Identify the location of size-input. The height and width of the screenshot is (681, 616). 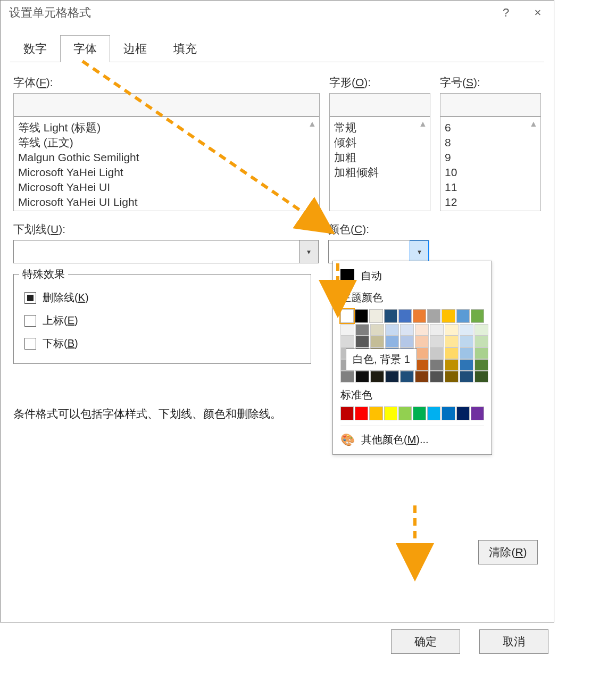
(490, 105).